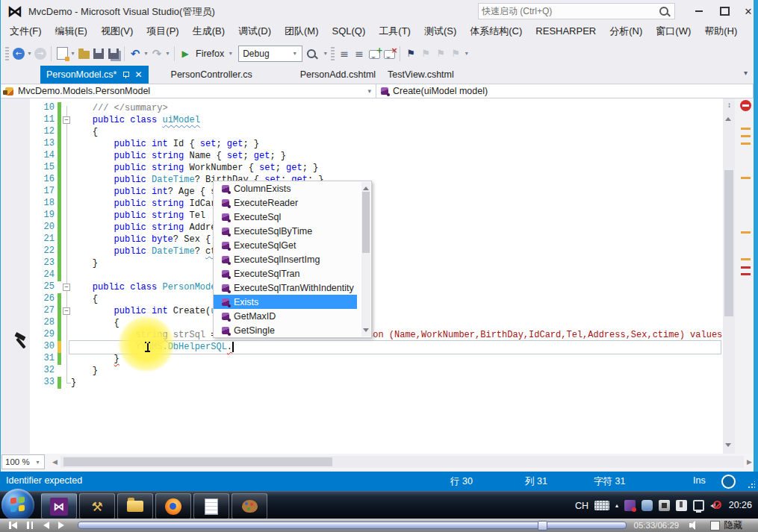 The width and height of the screenshot is (758, 532). I want to click on gutter-row: 29, so click(37, 335).